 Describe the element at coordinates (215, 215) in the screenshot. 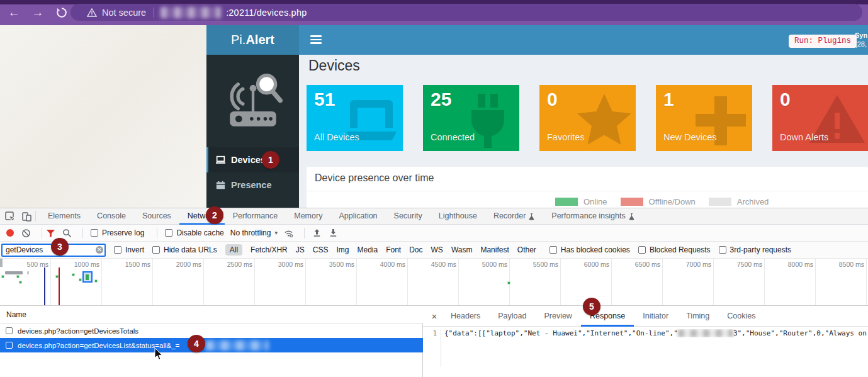

I see `annotation-step-2: 2` at that location.